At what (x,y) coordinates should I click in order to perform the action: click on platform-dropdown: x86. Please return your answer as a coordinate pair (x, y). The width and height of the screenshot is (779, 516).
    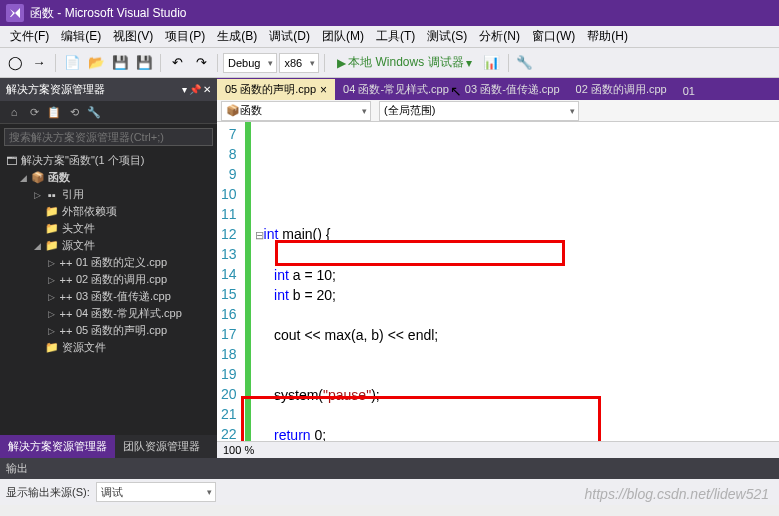
    Looking at the image, I should click on (299, 63).